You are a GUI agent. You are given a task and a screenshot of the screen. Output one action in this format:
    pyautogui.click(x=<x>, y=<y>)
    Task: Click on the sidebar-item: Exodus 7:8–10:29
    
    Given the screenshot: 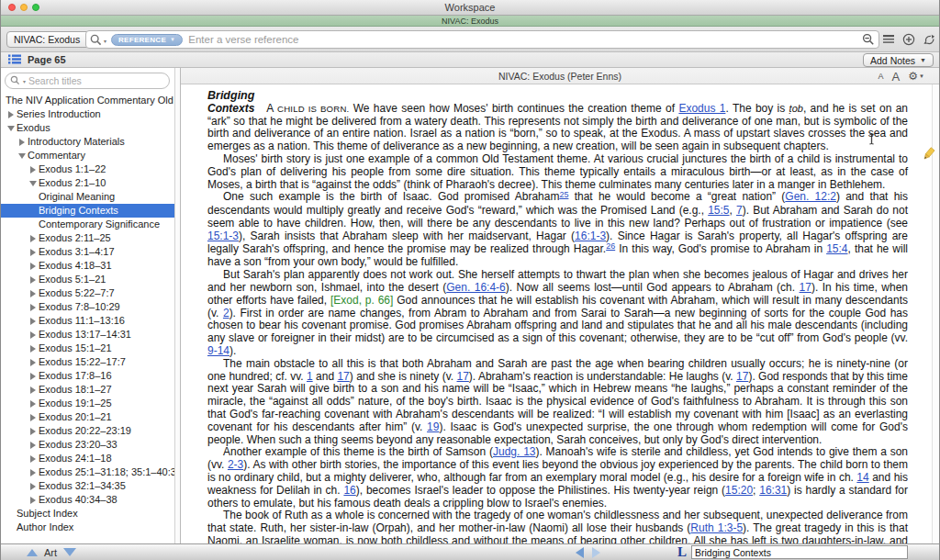 What is the action you would take?
    pyautogui.click(x=88, y=307)
    